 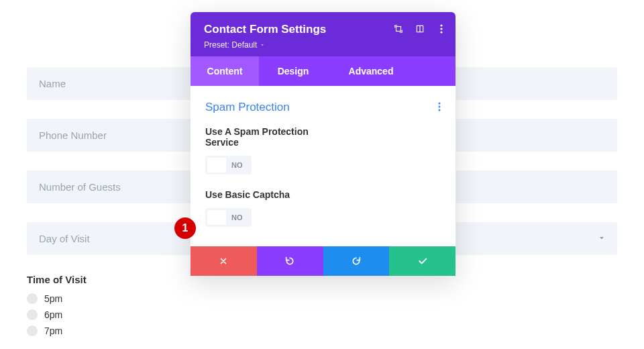 What do you see at coordinates (225, 71) in the screenshot?
I see `tab-content: Content` at bounding box center [225, 71].